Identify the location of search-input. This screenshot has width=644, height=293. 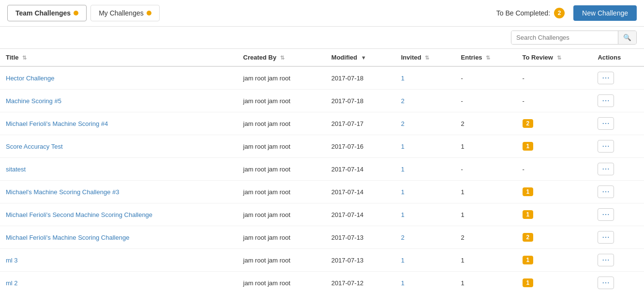
(565, 38).